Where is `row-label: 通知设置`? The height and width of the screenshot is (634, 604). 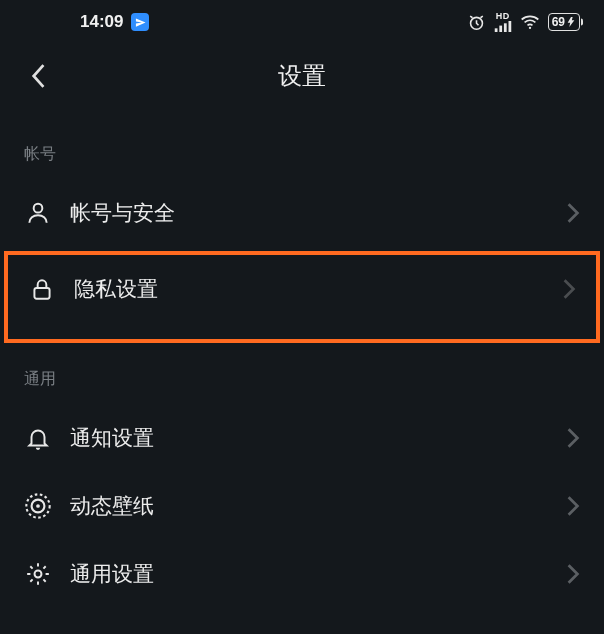 row-label: 通知设置 is located at coordinates (309, 438).